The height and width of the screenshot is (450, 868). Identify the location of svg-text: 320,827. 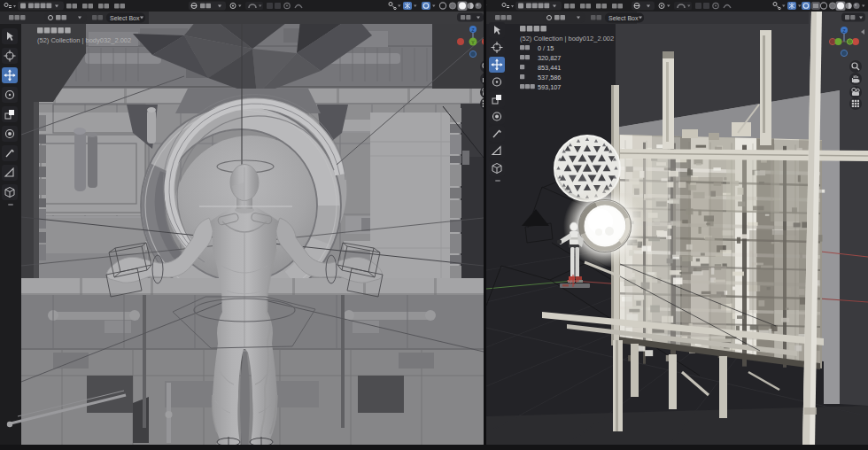
(549, 58).